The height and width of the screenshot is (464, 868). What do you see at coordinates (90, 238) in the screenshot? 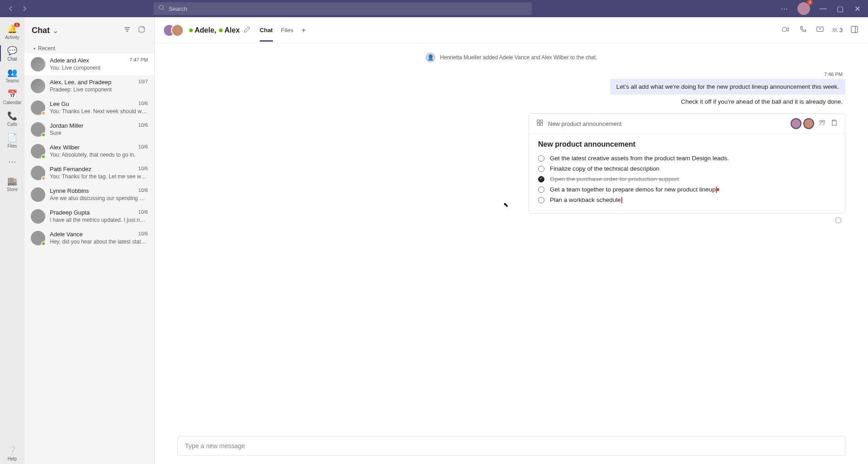
I see `chat-item: Adele Vance10/6 Hey, did you hear about …` at bounding box center [90, 238].